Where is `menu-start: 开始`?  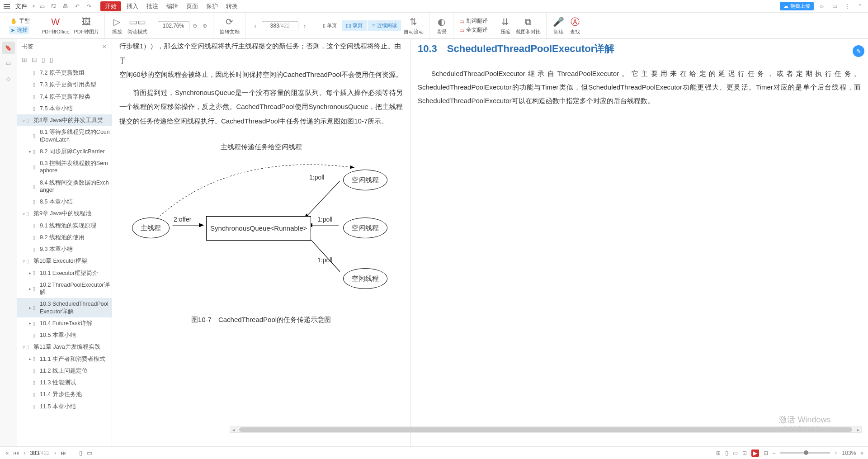 menu-start: 开始 is located at coordinates (111, 6).